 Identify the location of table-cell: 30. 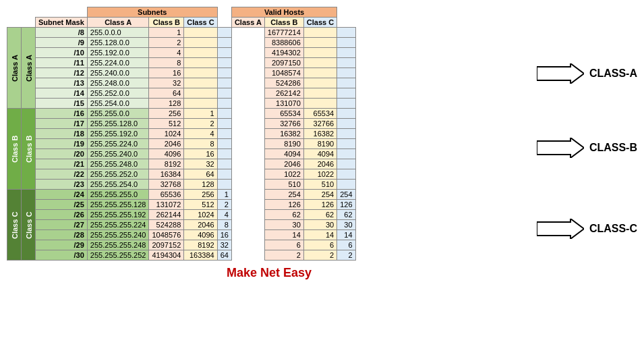
(284, 225).